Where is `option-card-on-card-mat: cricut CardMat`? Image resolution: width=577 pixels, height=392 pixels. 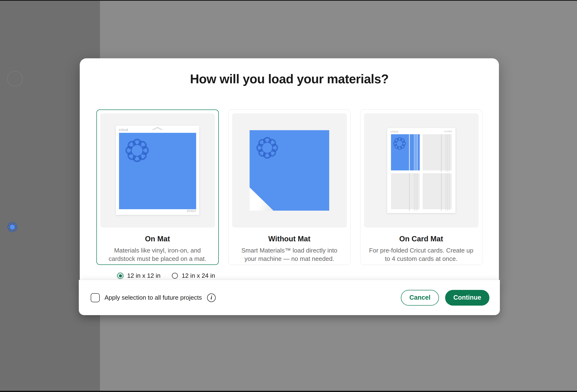 option-card-on-card-mat: cricut CardMat is located at coordinates (421, 187).